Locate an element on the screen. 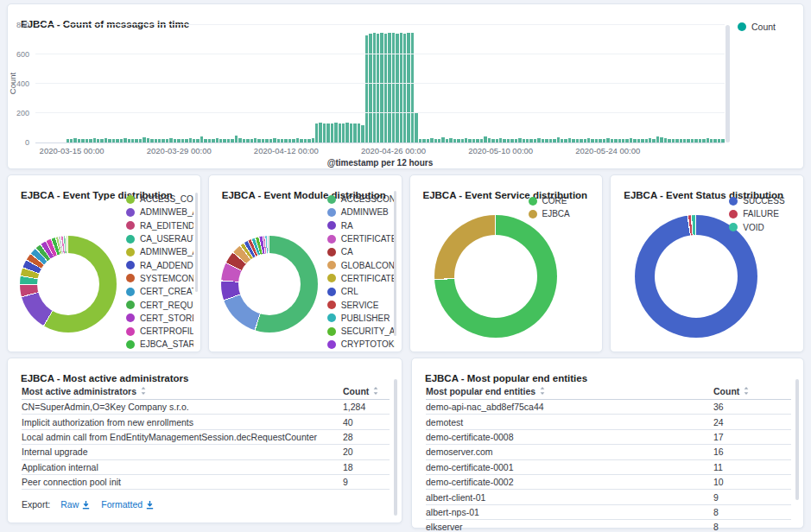  legend-item: CERTIFICATEPR... is located at coordinates (361, 278).